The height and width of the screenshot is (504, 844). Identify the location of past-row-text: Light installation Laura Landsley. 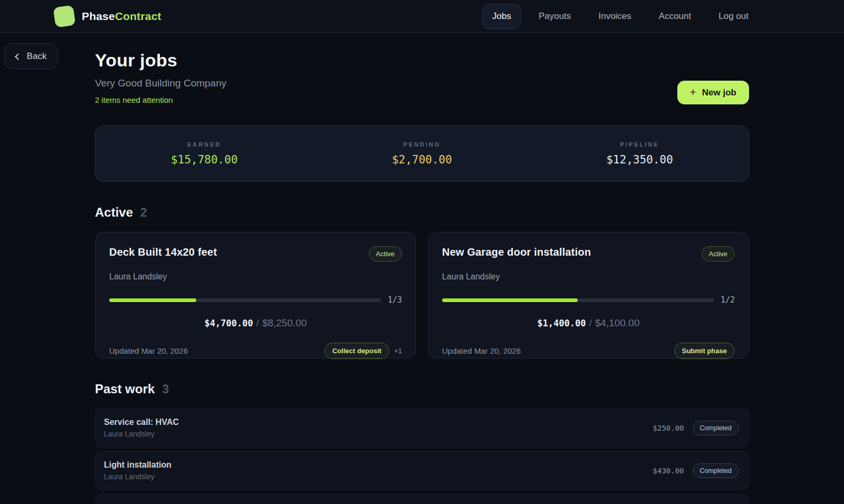
(138, 470).